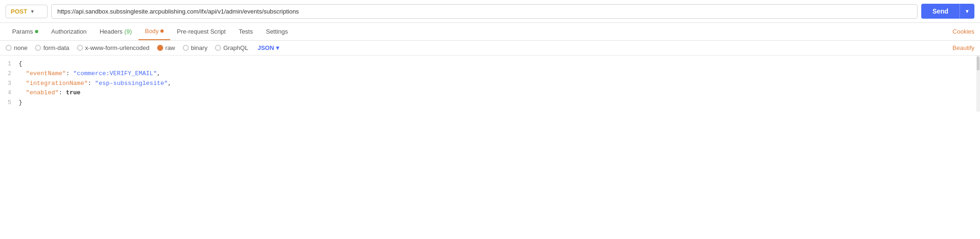  Describe the element at coordinates (111, 32) in the screenshot. I see `tab-headers-label: Headers` at that location.